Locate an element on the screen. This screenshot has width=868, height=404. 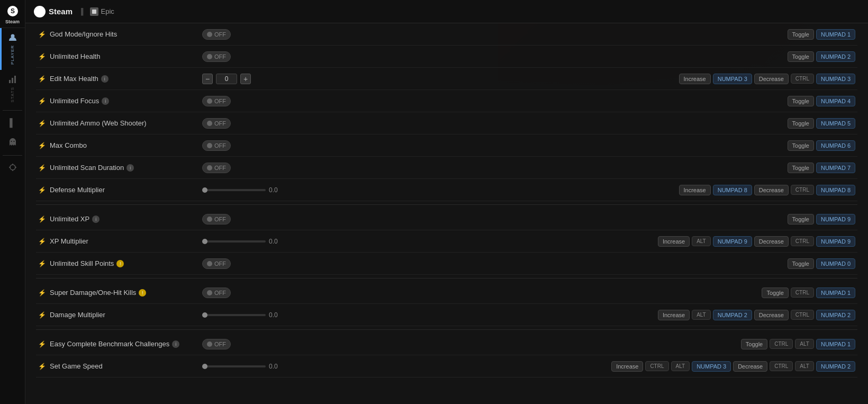
increase-num-button: + is located at coordinates (246, 79).